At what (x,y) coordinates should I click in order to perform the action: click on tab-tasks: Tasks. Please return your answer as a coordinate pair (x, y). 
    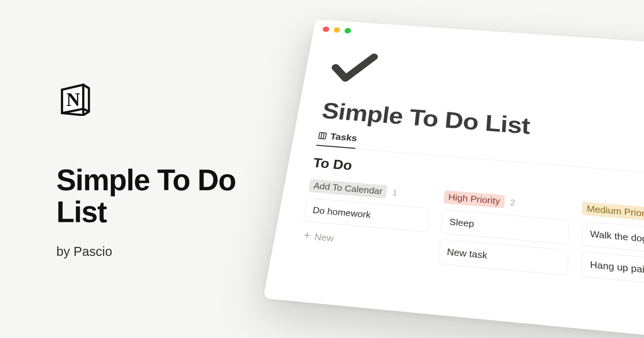
    Looking at the image, I should click on (337, 140).